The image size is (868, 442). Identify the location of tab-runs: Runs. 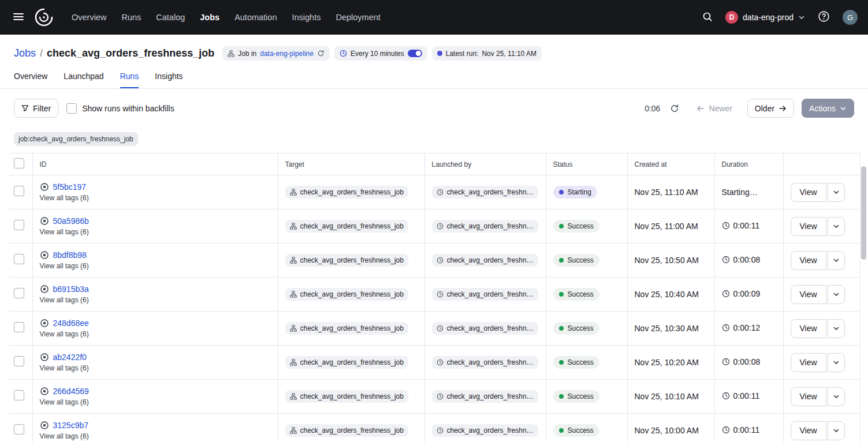
(129, 80).